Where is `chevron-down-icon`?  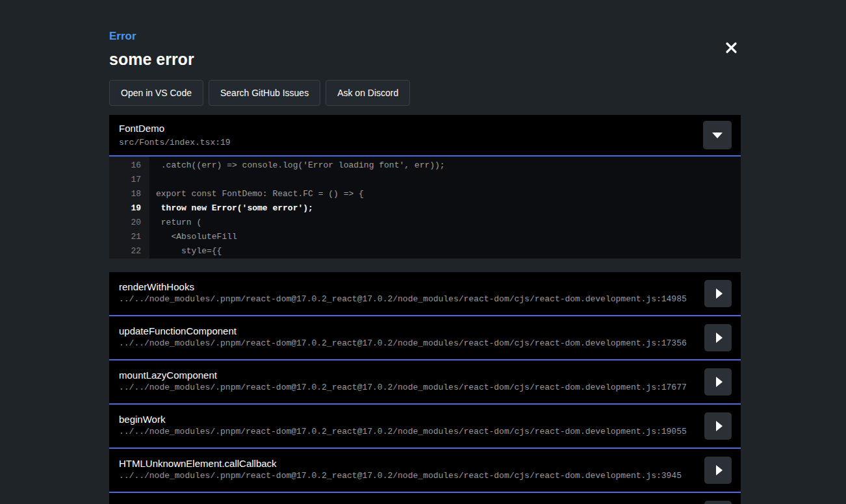 chevron-down-icon is located at coordinates (717, 135).